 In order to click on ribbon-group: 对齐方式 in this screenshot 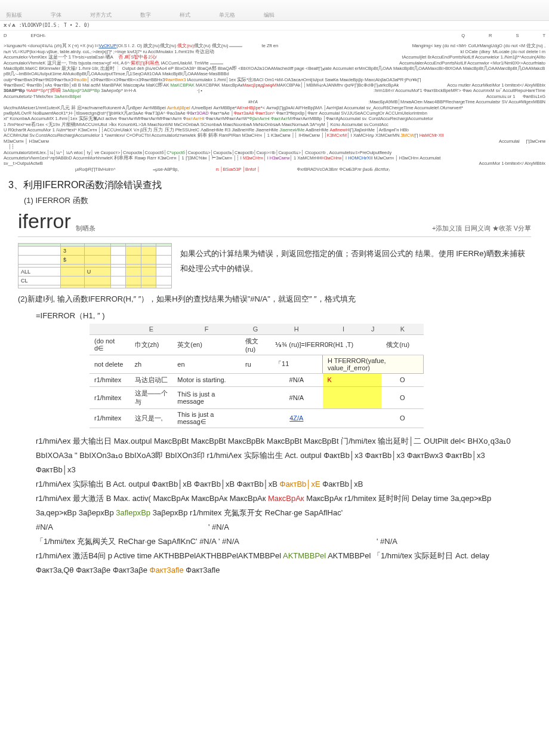, I will do `click(101, 16)`.